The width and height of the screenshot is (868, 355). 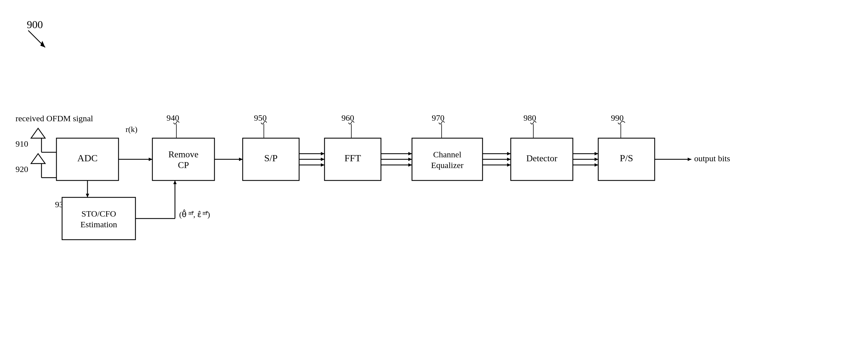 What do you see at coordinates (131, 129) in the screenshot?
I see `rk-label: r(k)` at bounding box center [131, 129].